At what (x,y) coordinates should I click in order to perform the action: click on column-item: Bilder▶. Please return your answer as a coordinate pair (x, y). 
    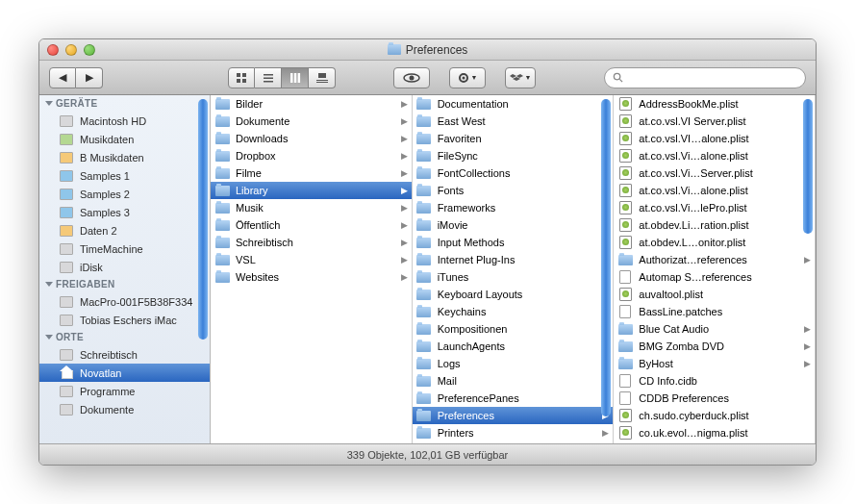
    Looking at the image, I should click on (312, 104).